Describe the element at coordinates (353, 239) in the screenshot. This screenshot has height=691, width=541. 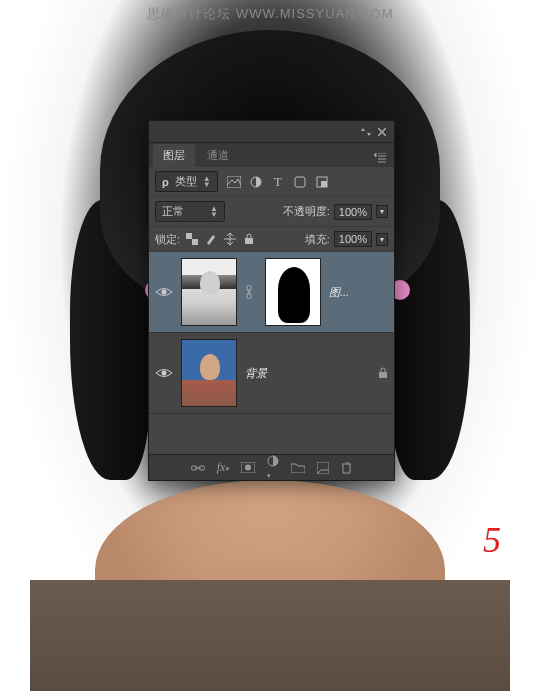
I see `fill-value: 100%` at that location.